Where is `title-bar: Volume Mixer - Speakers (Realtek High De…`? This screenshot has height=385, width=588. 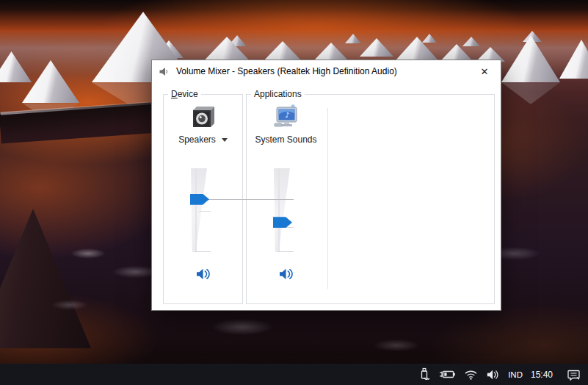
title-bar: Volume Mixer - Speakers (Realtek High De… is located at coordinates (326, 71).